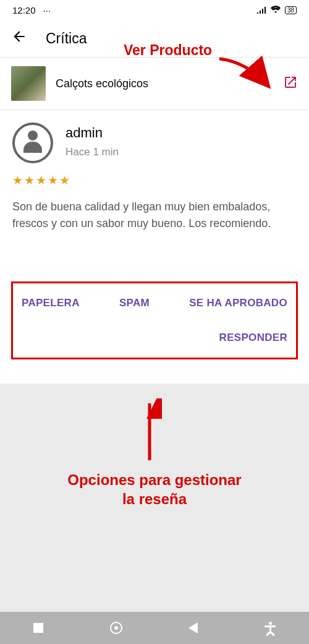 The image size is (309, 644). What do you see at coordinates (154, 10) in the screenshot?
I see `status-bar: 12:20 ··· 38` at bounding box center [154, 10].